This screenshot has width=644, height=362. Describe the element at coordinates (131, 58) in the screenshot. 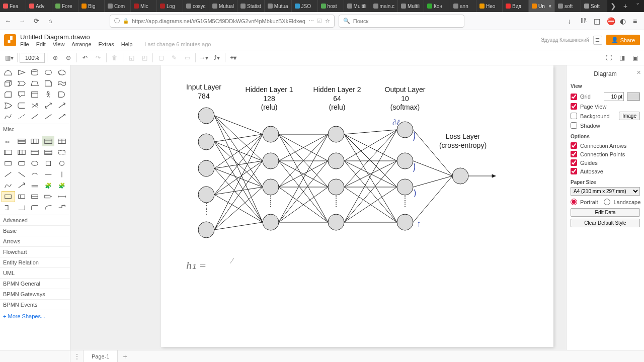

I see `to-front-button: ◱` at that location.